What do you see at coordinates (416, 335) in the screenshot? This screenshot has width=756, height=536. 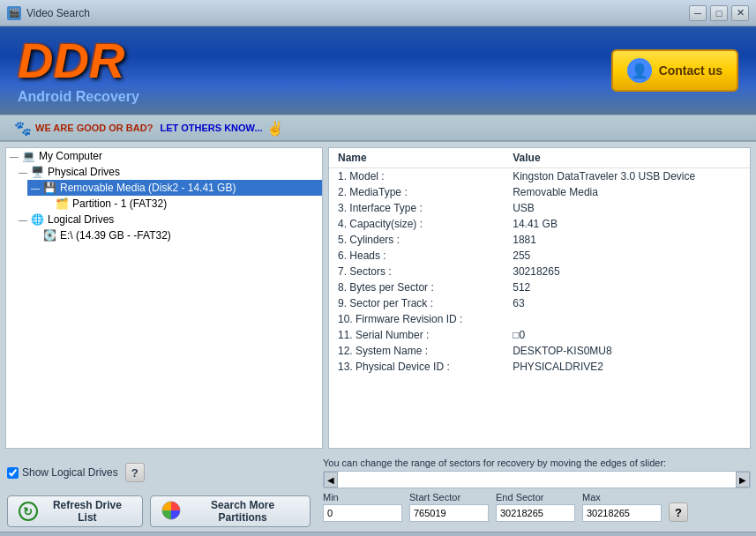 I see `prop-name: 11. Serial Number :` at bounding box center [416, 335].